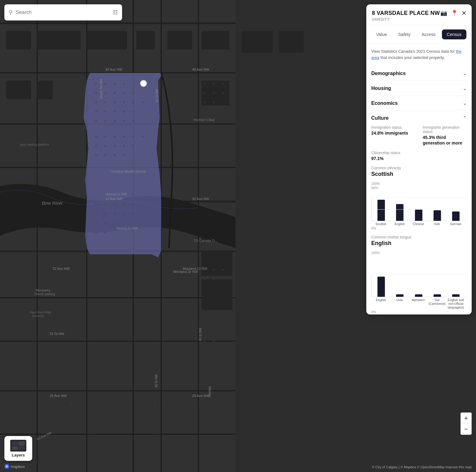 This screenshot has height=472, width=476. Describe the element at coordinates (419, 210) in the screenshot. I see `ethnicity-chart-bars` at that location.